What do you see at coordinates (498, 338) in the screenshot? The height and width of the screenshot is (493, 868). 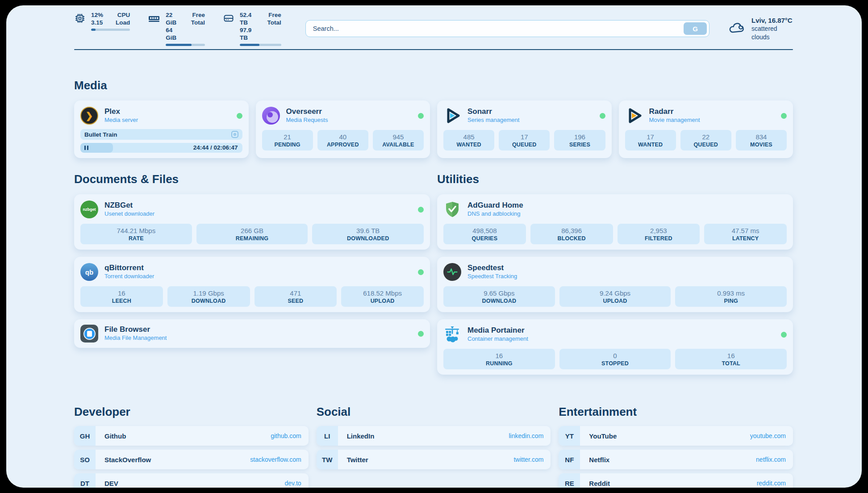 I see `app-subtitle: Container management` at bounding box center [498, 338].